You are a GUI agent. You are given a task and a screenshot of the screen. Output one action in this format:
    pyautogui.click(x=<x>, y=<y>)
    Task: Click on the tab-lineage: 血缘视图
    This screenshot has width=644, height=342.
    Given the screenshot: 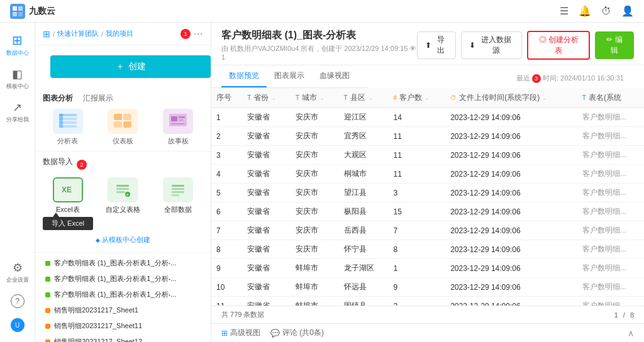 What is the action you would take?
    pyautogui.click(x=335, y=77)
    